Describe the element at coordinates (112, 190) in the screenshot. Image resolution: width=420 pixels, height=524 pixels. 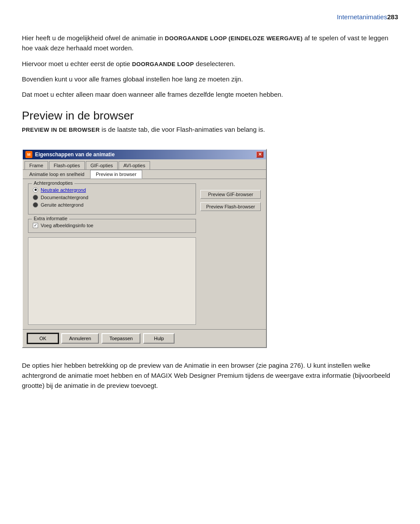
I see `radio-row-neutrale: Neutrale achtergrond` at that location.